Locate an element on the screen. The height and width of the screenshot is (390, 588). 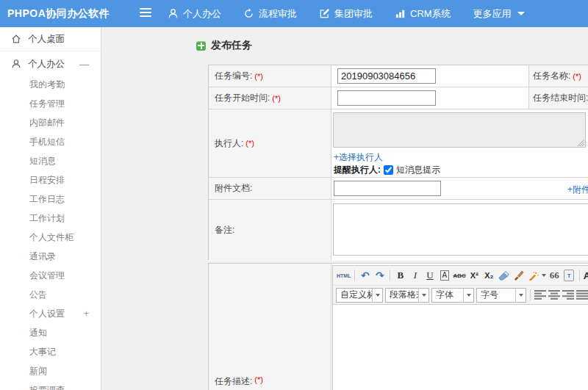
editor-content-area is located at coordinates (460, 347).